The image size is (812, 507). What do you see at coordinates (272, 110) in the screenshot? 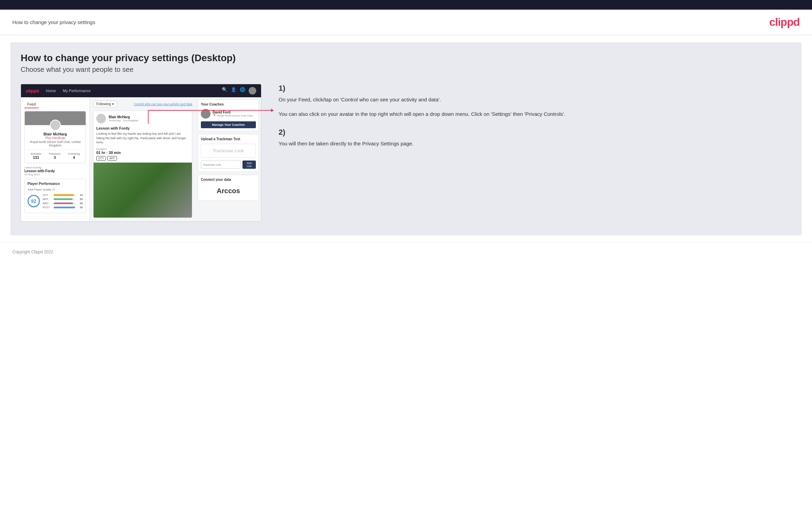
I see `arrow-head` at bounding box center [272, 110].